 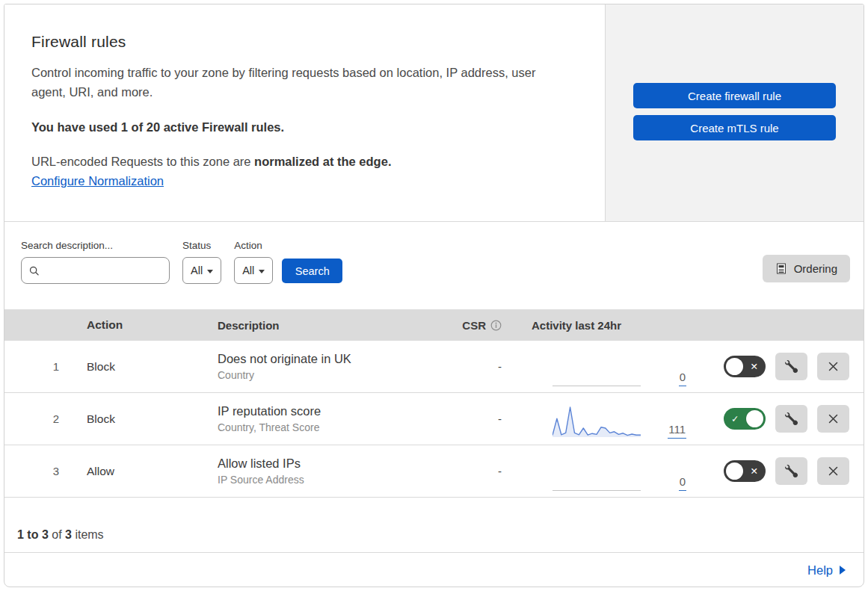 I want to click on csr-column-label: CSR, so click(x=474, y=326).